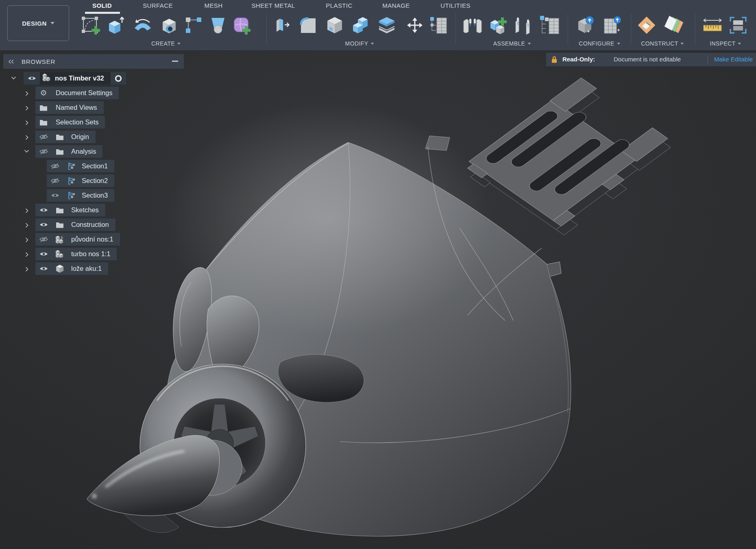 The image size is (756, 549). I want to click on item-label: Sketches, so click(85, 210).